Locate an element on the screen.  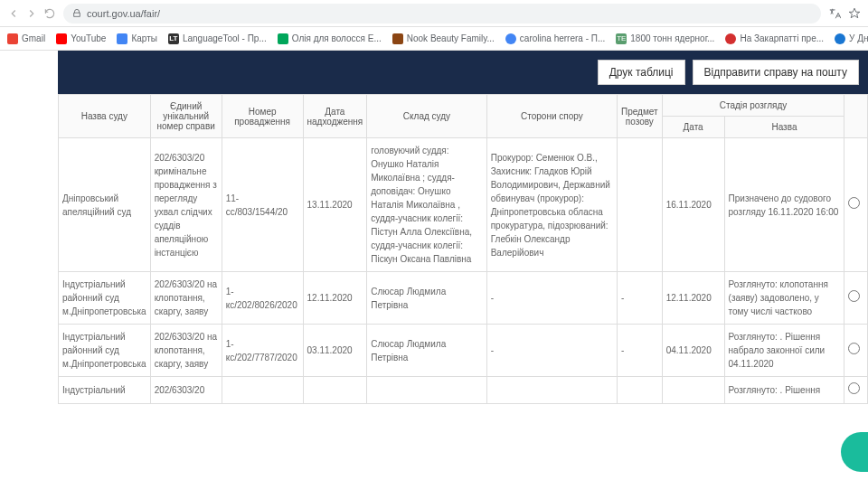
send-case-button: Відправити справу на пошту is located at coordinates (776, 72).